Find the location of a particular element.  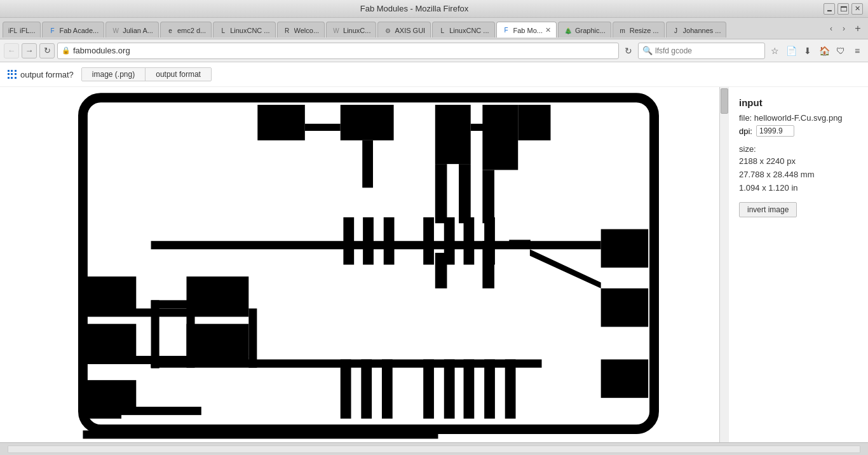

format-output-format: output format is located at coordinates (178, 74).